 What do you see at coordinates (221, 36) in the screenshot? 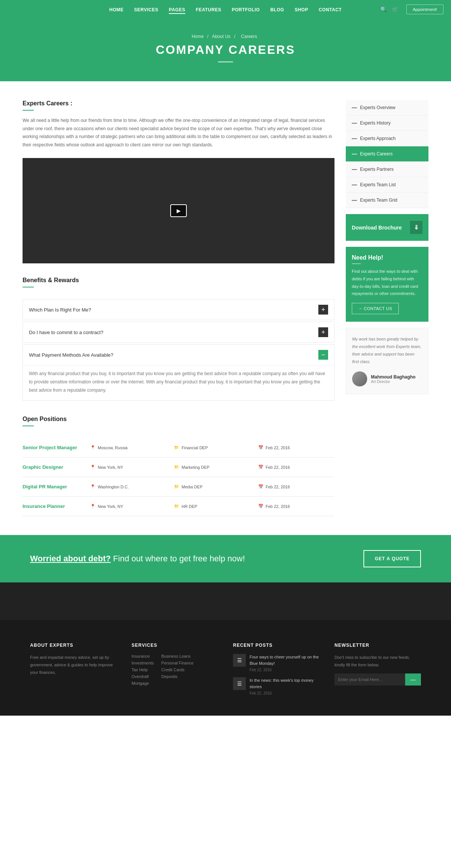
I see `breadcrumb-about: About Us` at bounding box center [221, 36].